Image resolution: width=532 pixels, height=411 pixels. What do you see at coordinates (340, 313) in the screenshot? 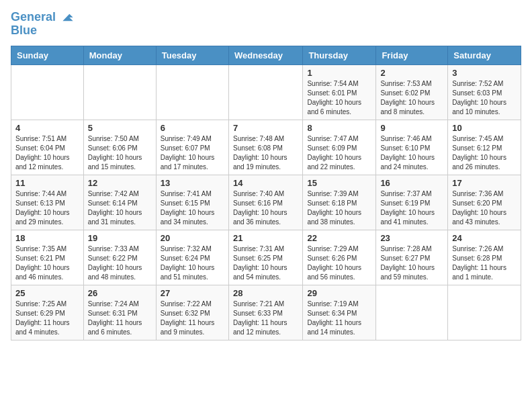
I see `calendar-cell: 29Sunrise: 7:19 AM Sunset: 6:34 PM Dayli…` at bounding box center [340, 313].